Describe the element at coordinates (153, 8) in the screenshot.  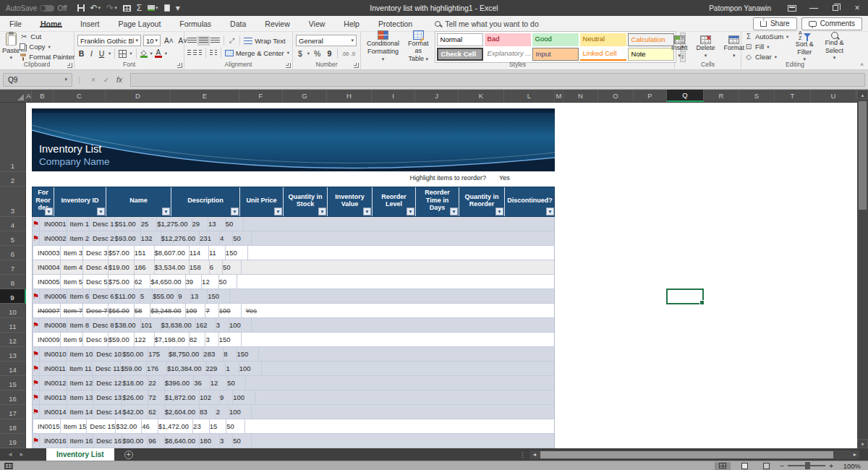
I see `fill-color-button: ▾` at that location.